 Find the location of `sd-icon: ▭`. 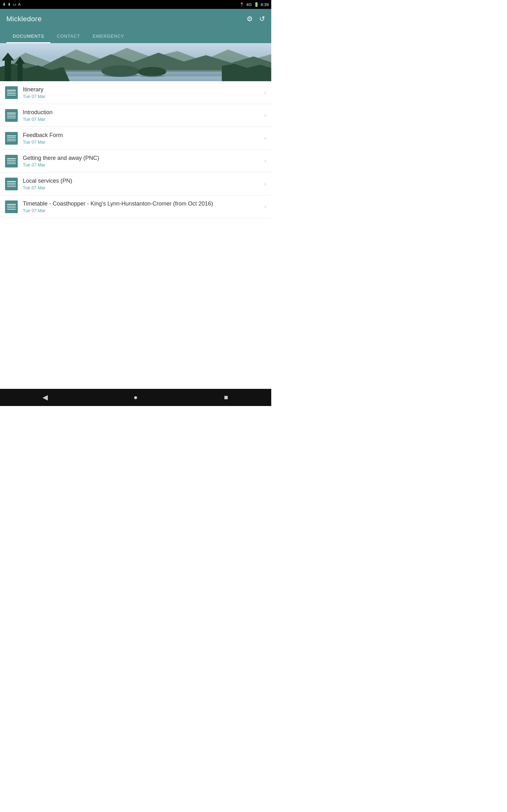

sd-icon: ▭ is located at coordinates (14, 5).